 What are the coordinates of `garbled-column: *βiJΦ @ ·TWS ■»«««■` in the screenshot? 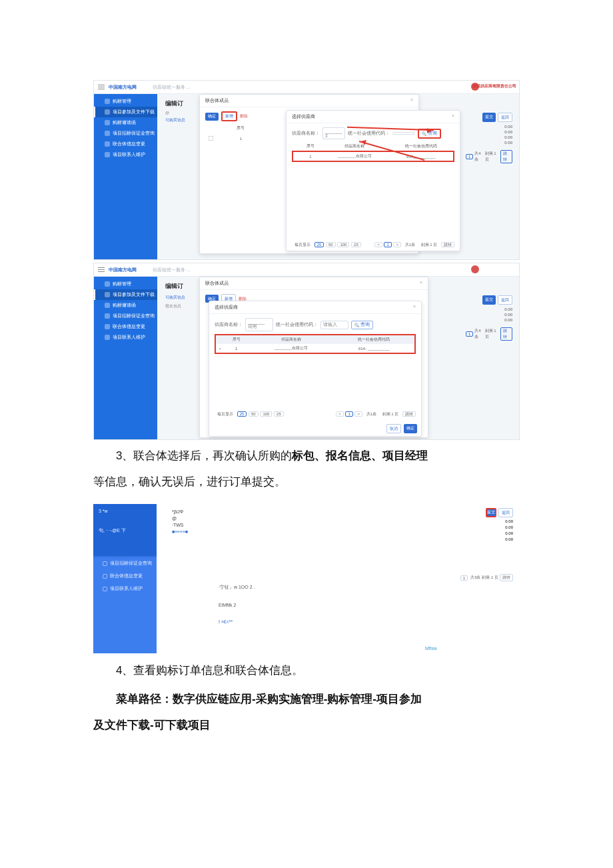 It's located at (180, 523).